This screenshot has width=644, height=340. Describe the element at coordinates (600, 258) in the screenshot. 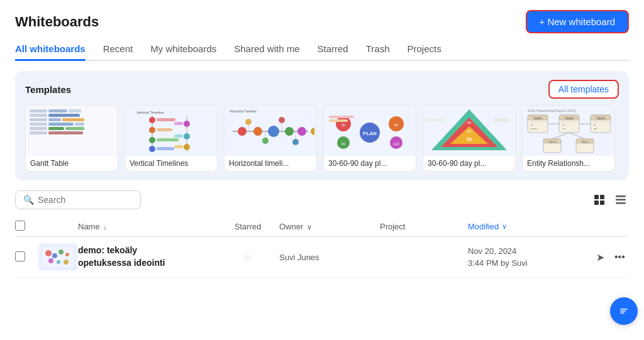

I see `share-button: ➤` at that location.